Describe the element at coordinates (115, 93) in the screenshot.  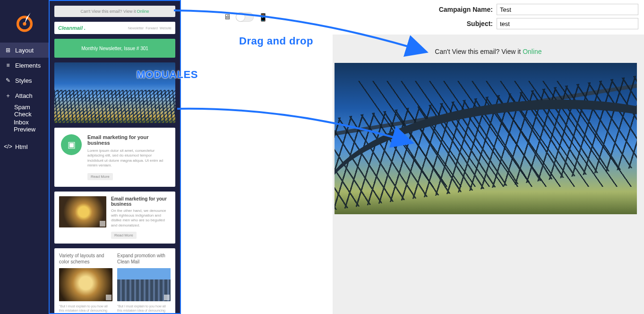
I see `module-hero-image` at that location.